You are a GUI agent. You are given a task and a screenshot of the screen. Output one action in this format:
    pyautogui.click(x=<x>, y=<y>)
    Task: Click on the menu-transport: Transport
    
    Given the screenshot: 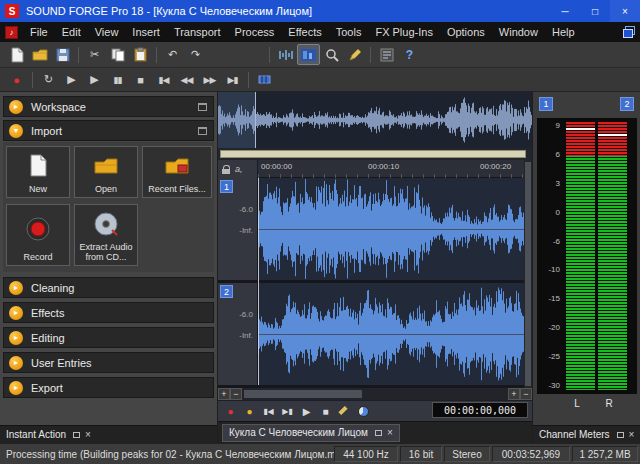 What is the action you would take?
    pyautogui.click(x=198, y=32)
    